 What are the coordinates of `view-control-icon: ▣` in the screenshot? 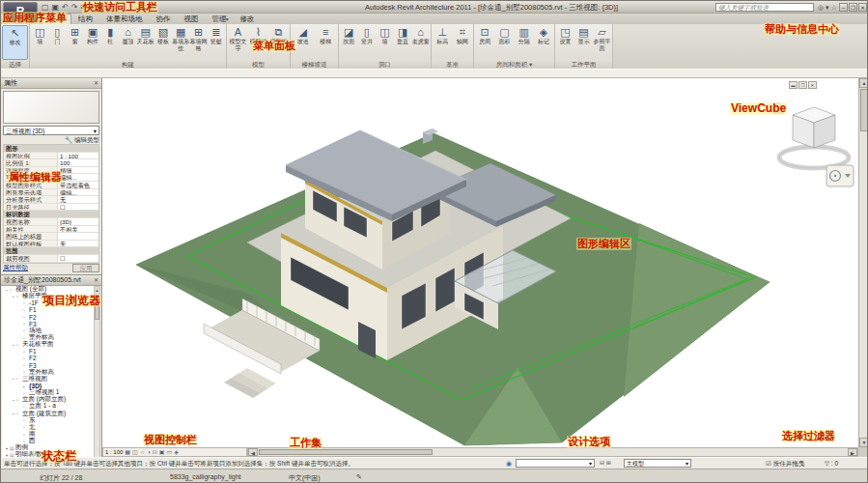 It's located at (162, 452).